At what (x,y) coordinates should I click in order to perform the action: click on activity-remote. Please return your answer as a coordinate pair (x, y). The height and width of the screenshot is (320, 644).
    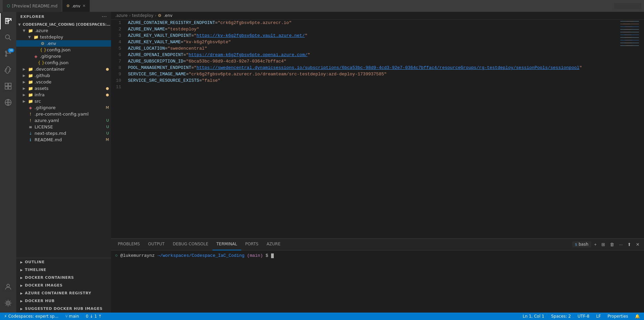
    Looking at the image, I should click on (8, 102).